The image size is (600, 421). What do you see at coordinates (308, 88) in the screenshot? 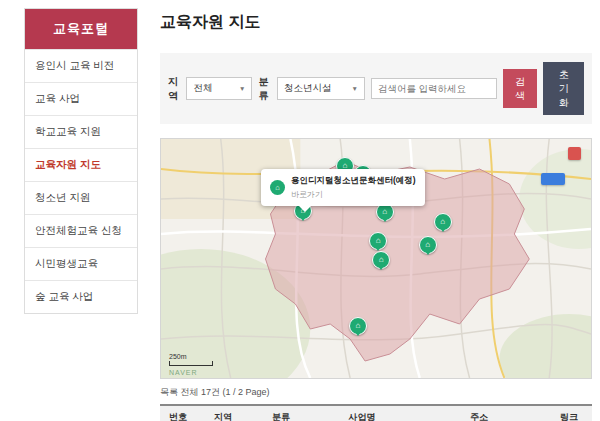
I see `category-select-value: 청소년시설` at bounding box center [308, 88].